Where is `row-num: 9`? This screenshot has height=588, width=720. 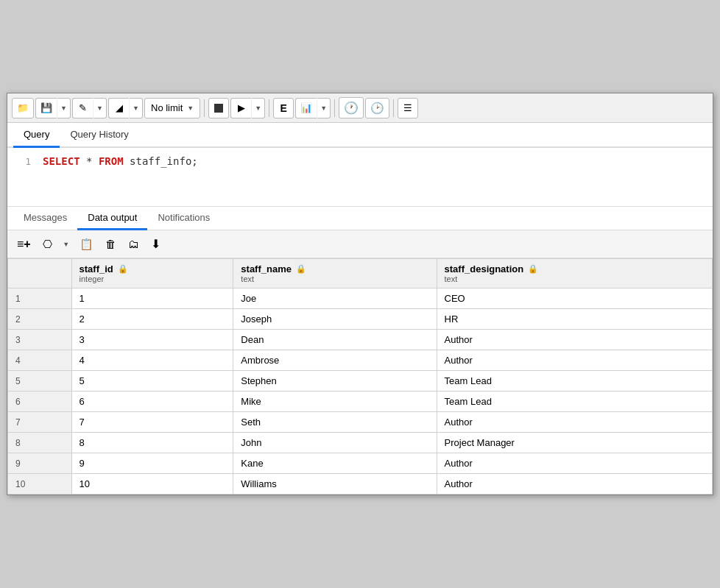
row-num: 9 is located at coordinates (40, 464).